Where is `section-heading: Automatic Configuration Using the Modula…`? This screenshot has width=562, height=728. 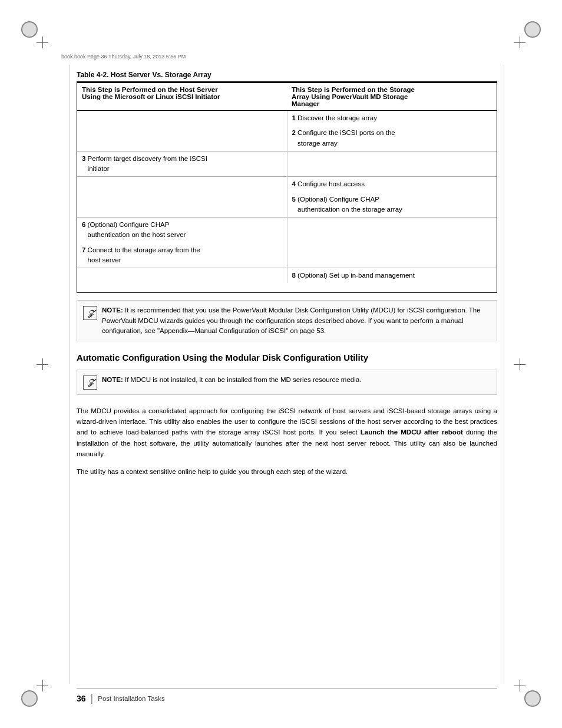 section-heading: Automatic Configuration Using the Modula… is located at coordinates (287, 358).